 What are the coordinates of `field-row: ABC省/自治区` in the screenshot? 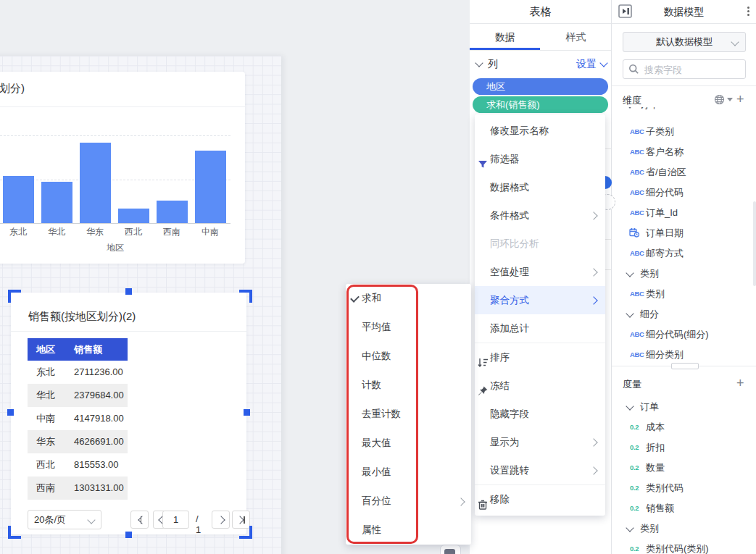 It's located at (684, 172).